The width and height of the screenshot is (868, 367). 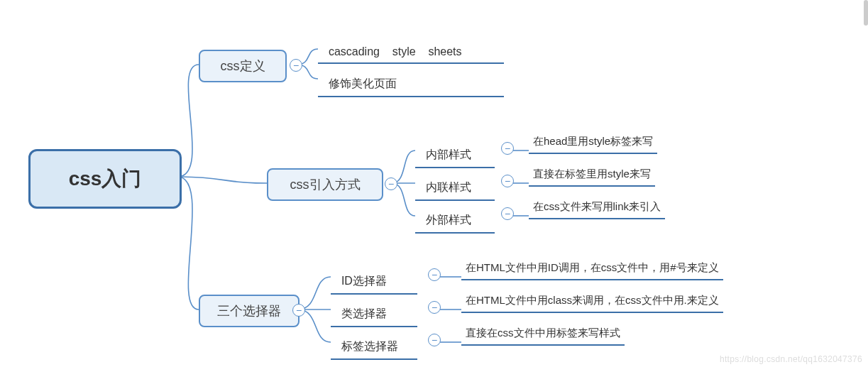 What do you see at coordinates (592, 177) in the screenshot?
I see `detail-node: 直接在标签里用style来写` at bounding box center [592, 177].